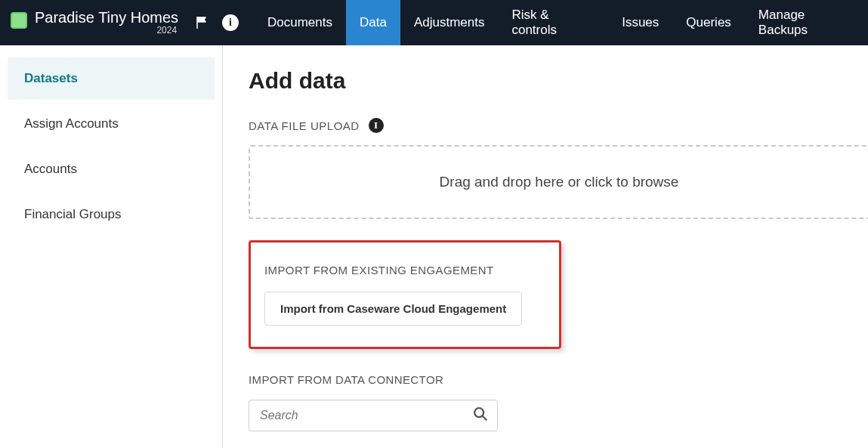  I want to click on nav-documents: Documents, so click(300, 23).